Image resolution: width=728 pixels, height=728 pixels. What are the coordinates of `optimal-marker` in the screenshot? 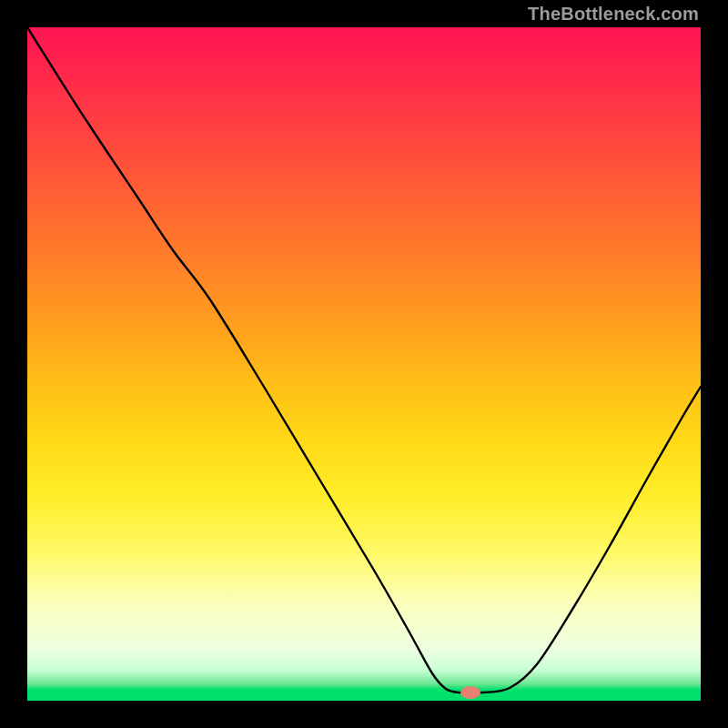 It's located at (470, 693).